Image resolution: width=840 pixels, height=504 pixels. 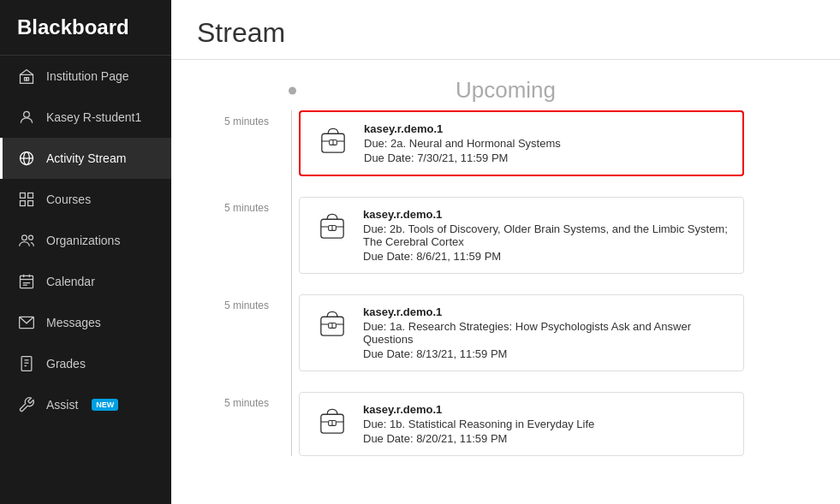 I want to click on sidebar-item-messages-label: Messages, so click(x=74, y=323).